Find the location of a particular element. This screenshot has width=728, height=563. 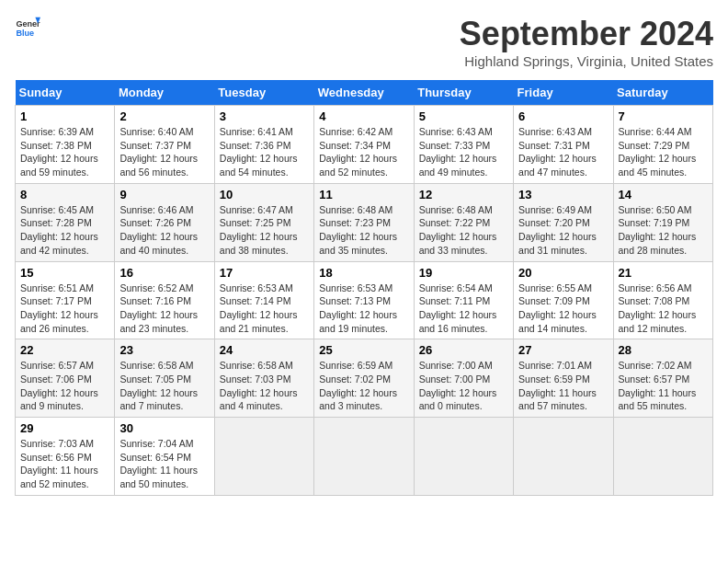

day-info: Sunrise: 6:48 AM Sunset: 7:23 PM Dayligh… is located at coordinates (364, 230).